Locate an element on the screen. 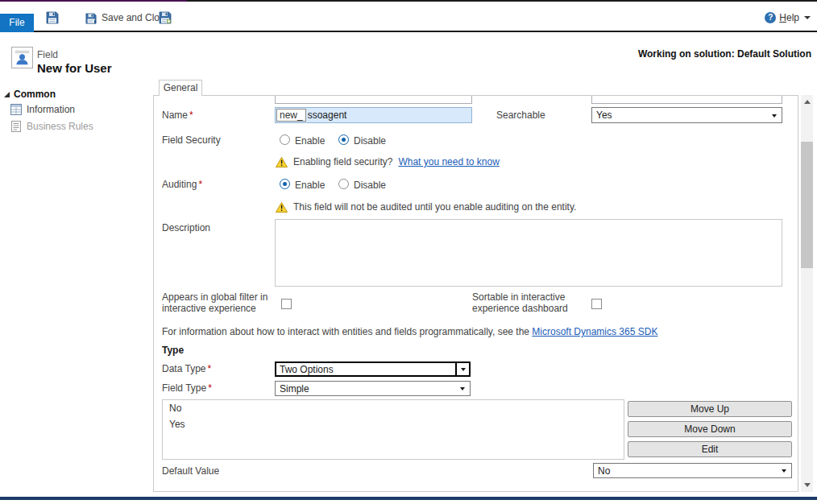 Image resolution: width=817 pixels, height=504 pixels. searchable-label: Searchable is located at coordinates (520, 115).